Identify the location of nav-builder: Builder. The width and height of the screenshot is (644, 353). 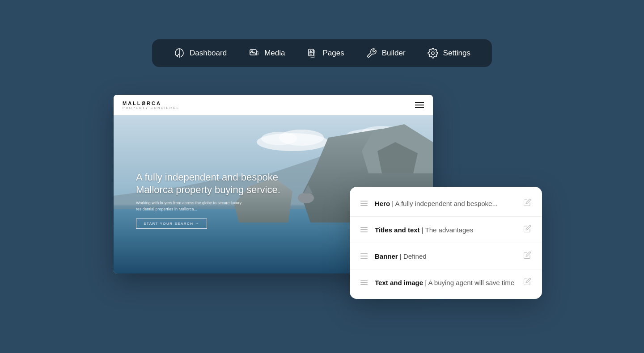
(386, 53).